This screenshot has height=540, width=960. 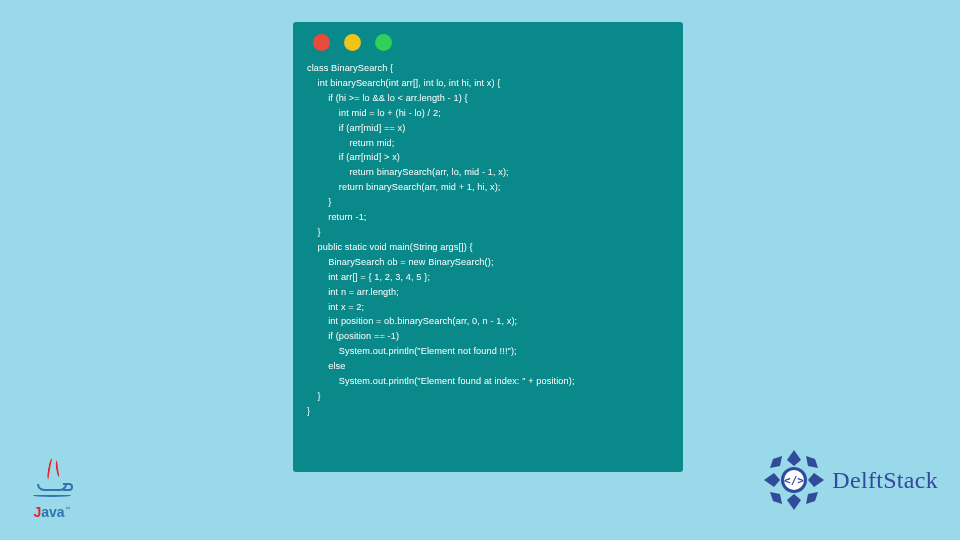 What do you see at coordinates (384, 42) in the screenshot?
I see `maximize-icon` at bounding box center [384, 42].